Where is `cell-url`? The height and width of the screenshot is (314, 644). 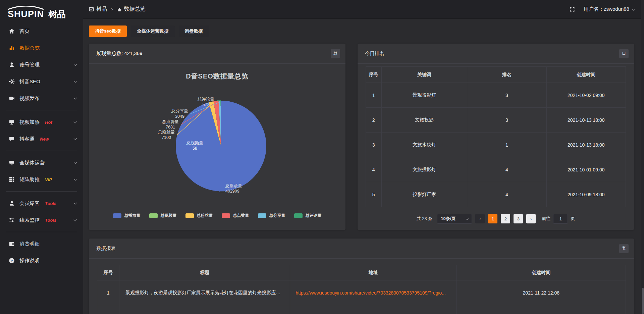
cell-url is located at coordinates (373, 310).